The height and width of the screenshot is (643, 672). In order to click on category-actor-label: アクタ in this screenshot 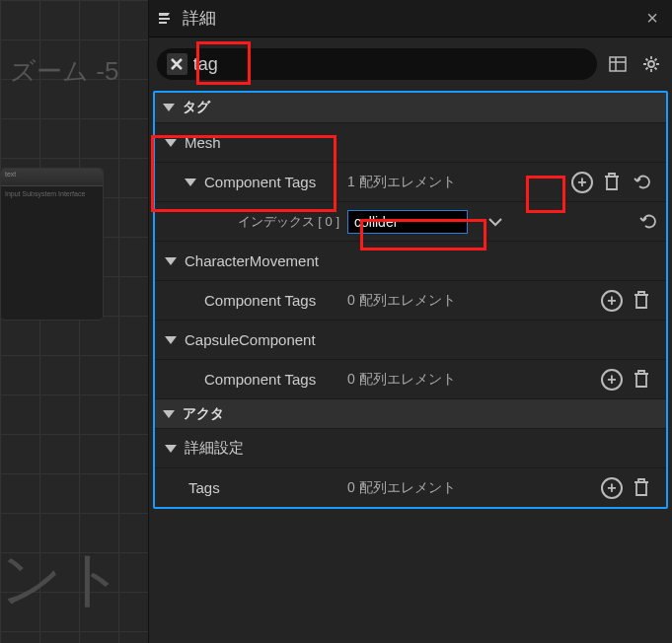, I will do `click(203, 414)`.